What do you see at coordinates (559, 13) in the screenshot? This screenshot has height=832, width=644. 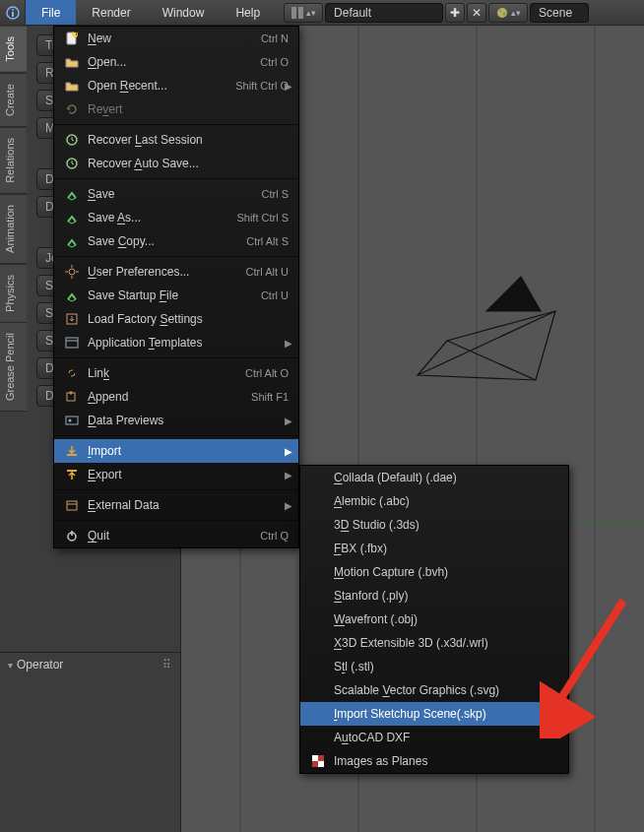 I see `scene-name-field: Scene` at bounding box center [559, 13].